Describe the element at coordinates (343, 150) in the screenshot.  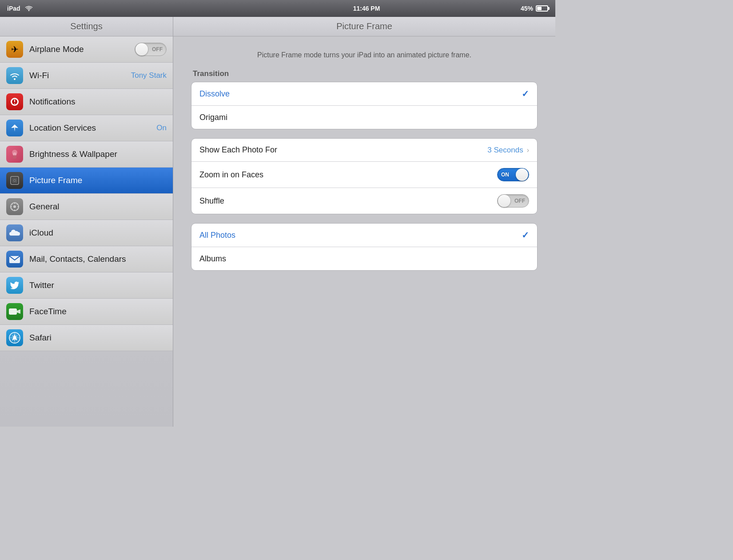
I see `show-each-label: Show Each Photo For` at that location.